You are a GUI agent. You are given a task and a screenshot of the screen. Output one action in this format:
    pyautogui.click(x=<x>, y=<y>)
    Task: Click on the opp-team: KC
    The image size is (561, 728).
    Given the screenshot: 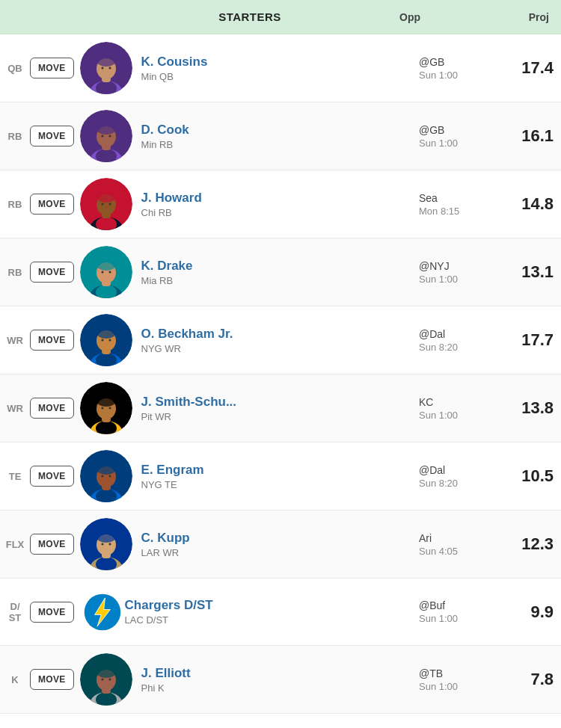 What is the action you would take?
    pyautogui.click(x=460, y=402)
    